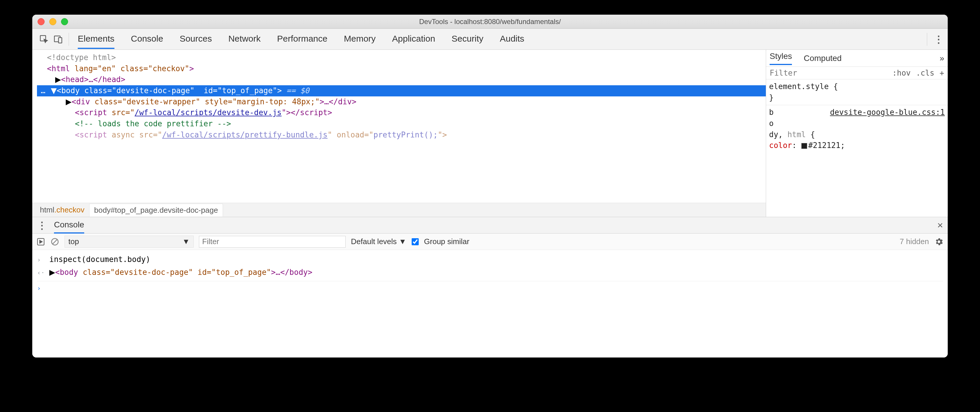 The width and height of the screenshot is (980, 412). I want to click on hov-button: :hov, so click(902, 73).